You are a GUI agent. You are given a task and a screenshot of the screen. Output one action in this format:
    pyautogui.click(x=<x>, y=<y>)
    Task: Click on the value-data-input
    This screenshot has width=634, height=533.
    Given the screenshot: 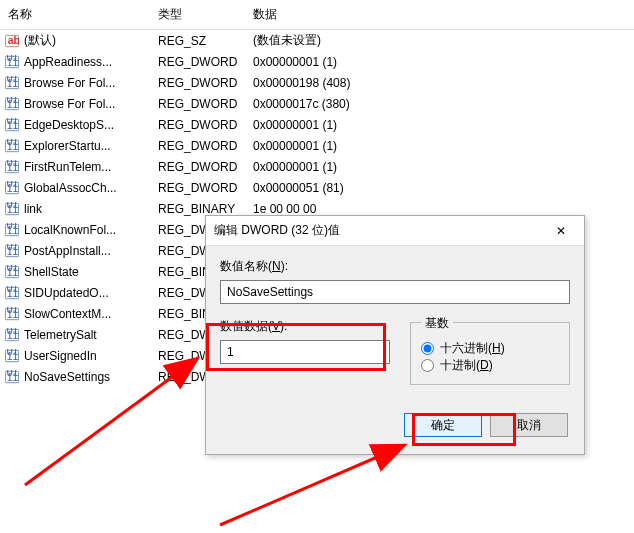 What is the action you would take?
    pyautogui.click(x=305, y=352)
    